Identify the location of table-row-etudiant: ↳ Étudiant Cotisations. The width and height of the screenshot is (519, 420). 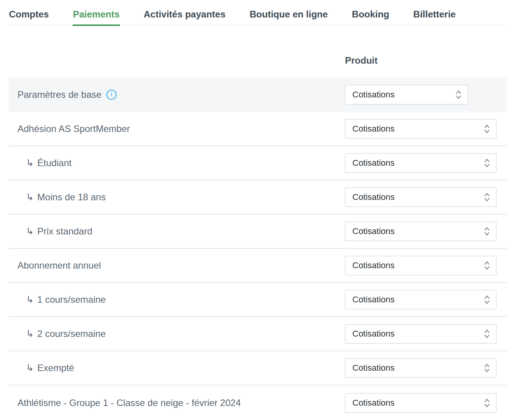
(258, 163).